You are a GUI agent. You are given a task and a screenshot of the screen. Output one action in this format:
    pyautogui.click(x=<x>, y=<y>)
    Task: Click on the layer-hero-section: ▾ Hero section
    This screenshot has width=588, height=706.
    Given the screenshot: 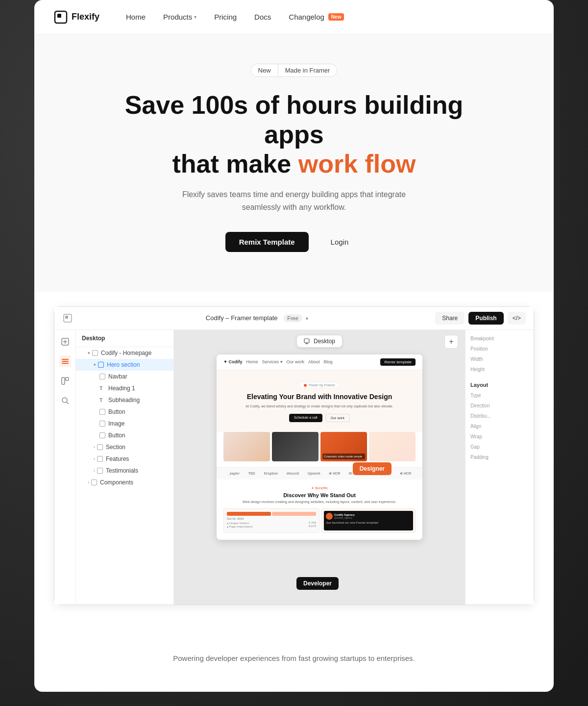 What is the action you would take?
    pyautogui.click(x=124, y=365)
    